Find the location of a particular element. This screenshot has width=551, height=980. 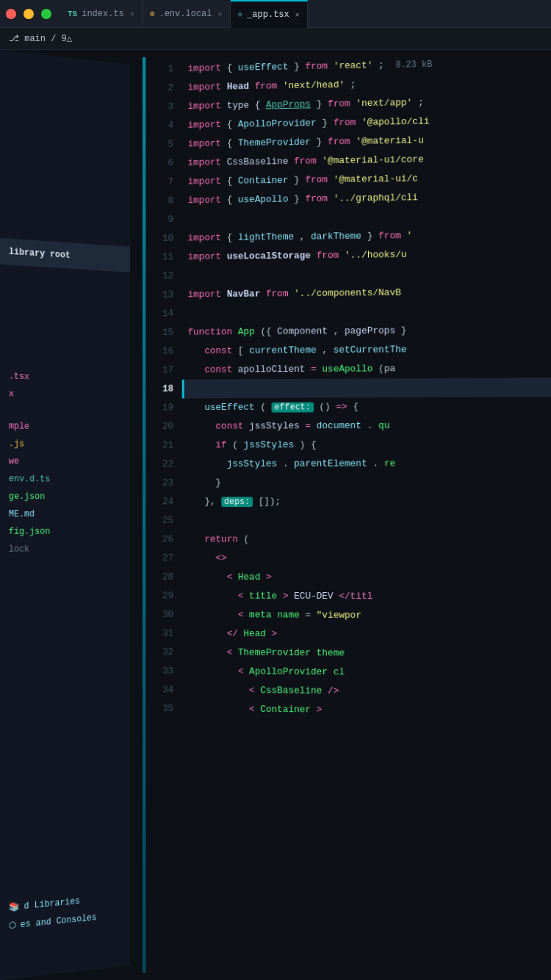

tab-env-local: ⚙ .env.local ✕ is located at coordinates (187, 14).